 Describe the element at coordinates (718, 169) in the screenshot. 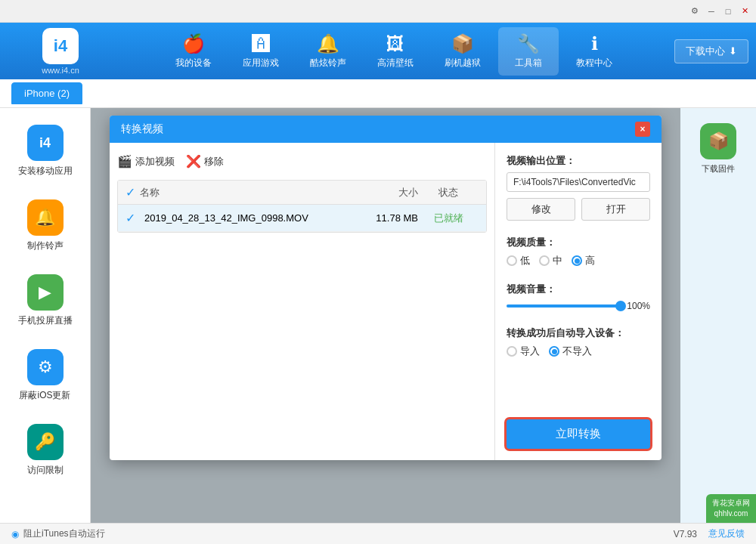

I see `download-firmware-label: 下载固件` at that location.